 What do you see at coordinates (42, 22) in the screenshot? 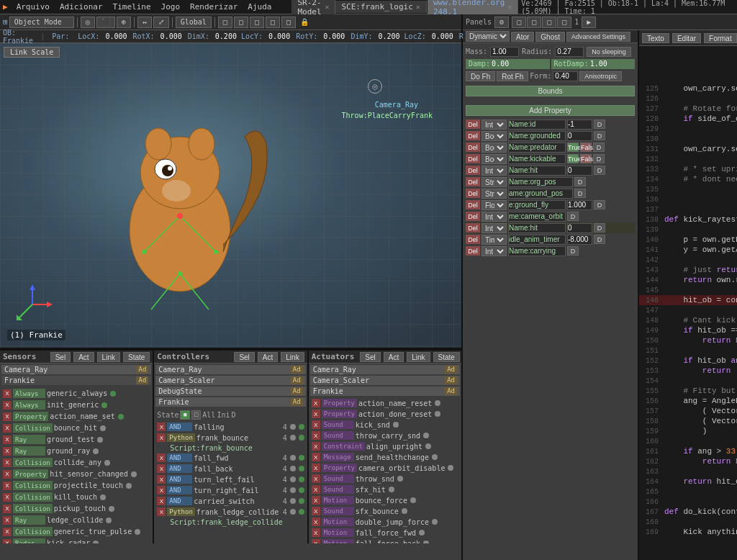
I see `object-mode-dropdown: Object Mode` at bounding box center [42, 22].